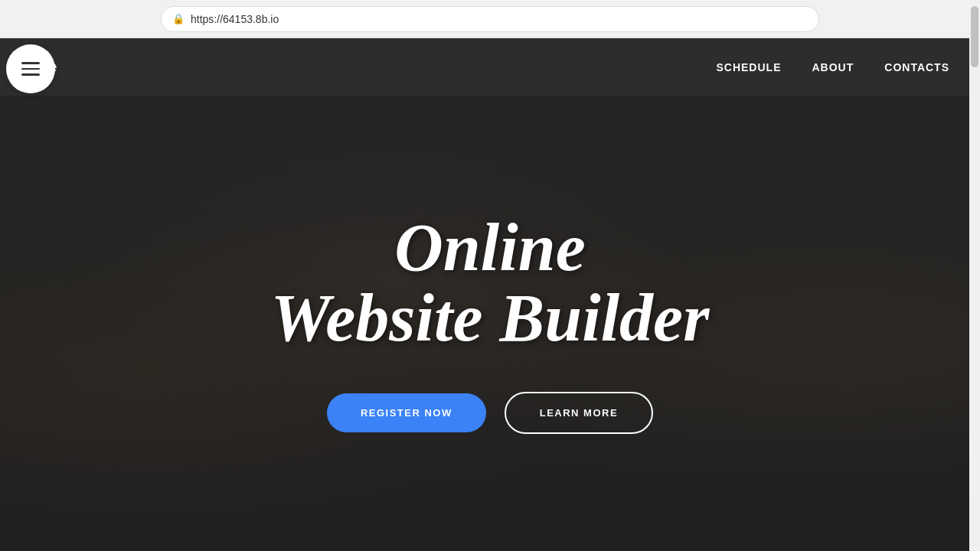 The image size is (980, 551). Describe the element at coordinates (975, 276) in the screenshot. I see `scrollbar-track` at that location.